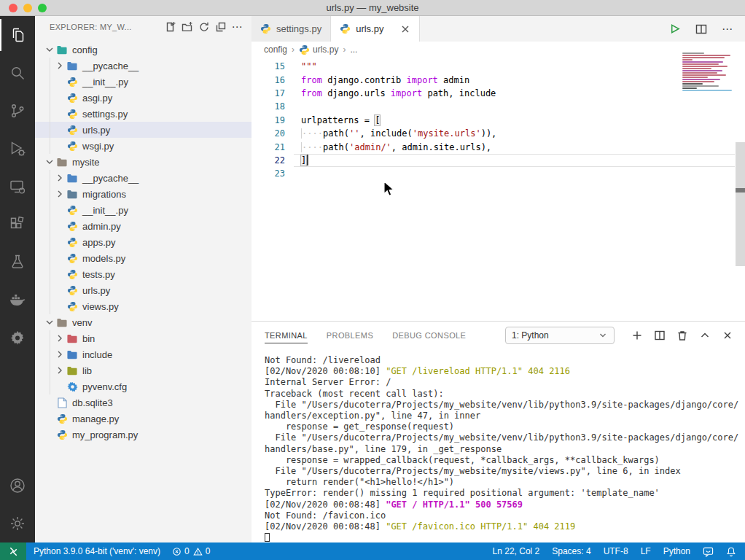  What do you see at coordinates (268, 147) in the screenshot?
I see `line-number: 21` at bounding box center [268, 147].